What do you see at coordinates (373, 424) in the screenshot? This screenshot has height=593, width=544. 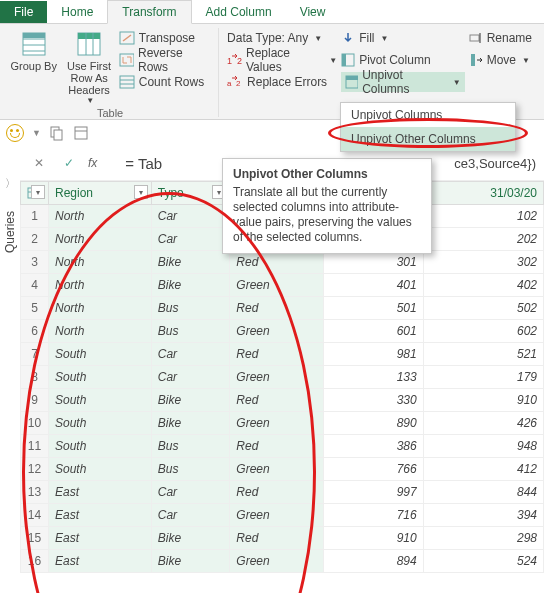 I see `cell-value1: 890` at bounding box center [373, 424].